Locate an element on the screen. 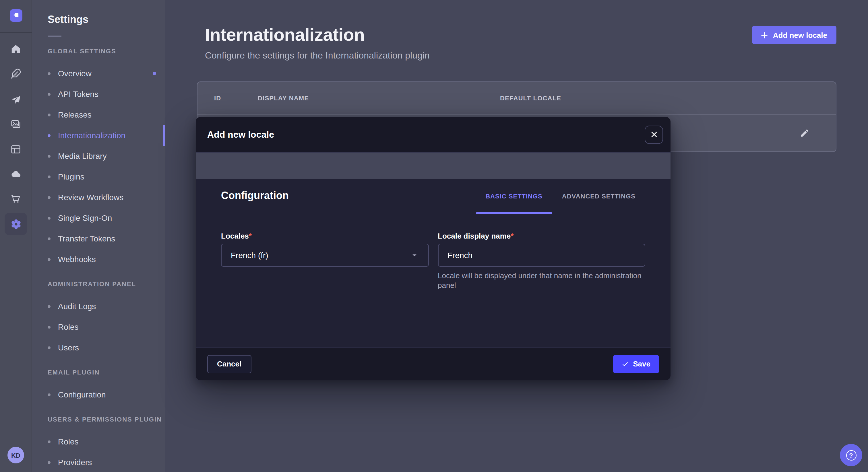 This screenshot has height=472, width=868. sidebar-item-email-configuration: Configuration is located at coordinates (106, 395).